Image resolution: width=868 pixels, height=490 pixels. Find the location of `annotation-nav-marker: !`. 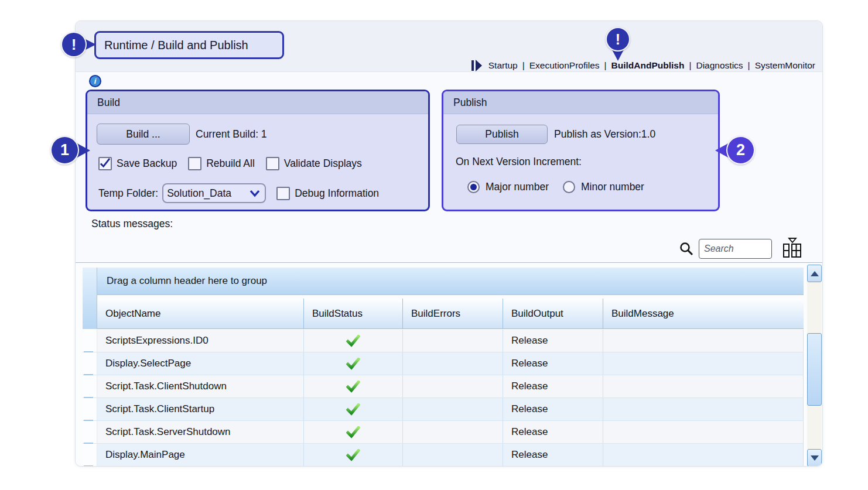

annotation-nav-marker: ! is located at coordinates (618, 39).